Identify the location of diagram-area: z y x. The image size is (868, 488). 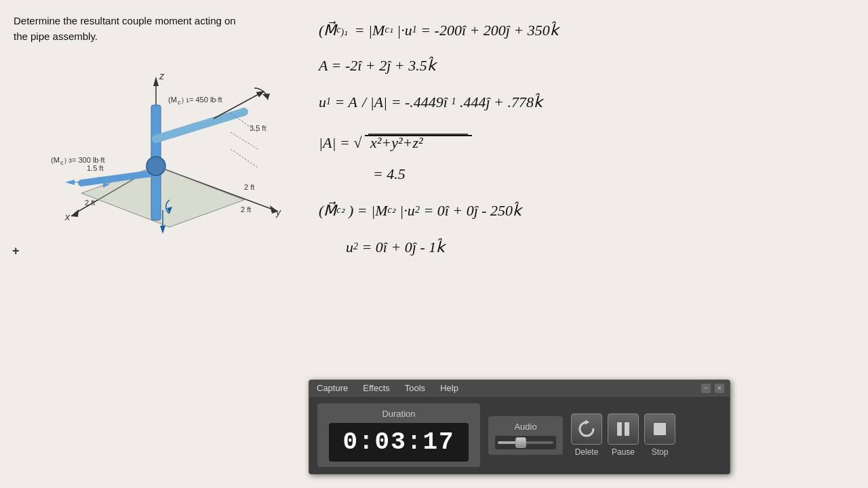
(153, 142).